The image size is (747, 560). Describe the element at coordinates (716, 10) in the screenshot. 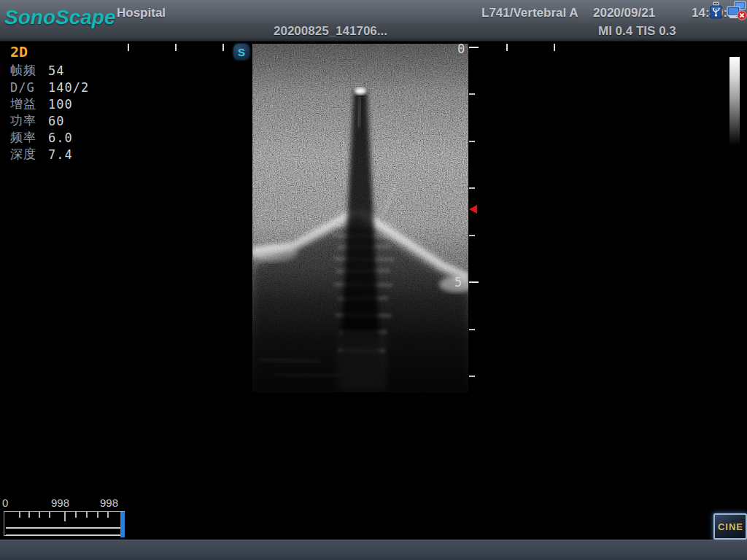

I see `usb-icon` at that location.